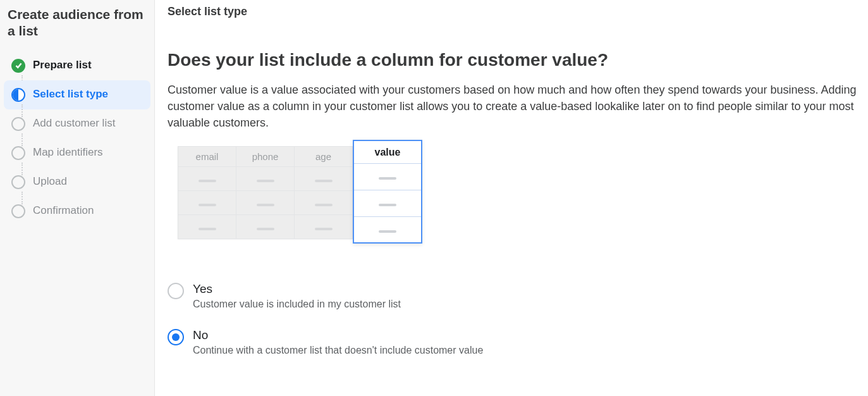 This screenshot has height=396, width=868. I want to click on sidebar-title: Create audience from a list, so click(77, 27).